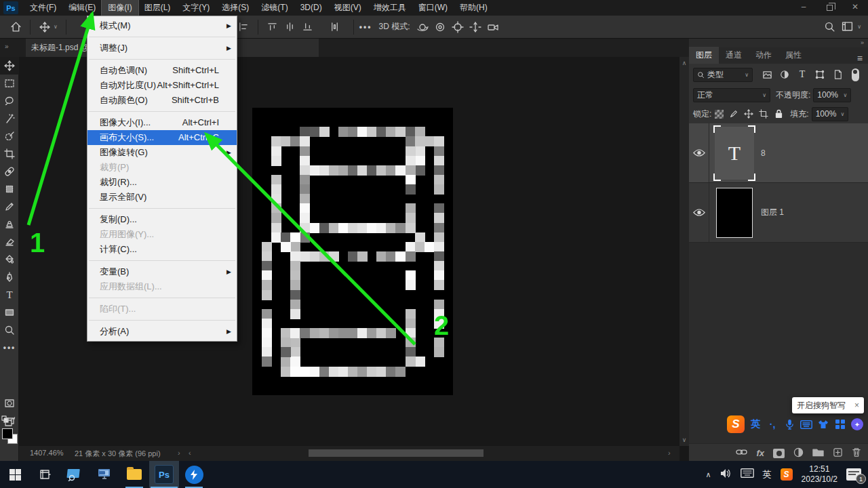  I want to click on status-expand-icon: ›, so click(179, 453).